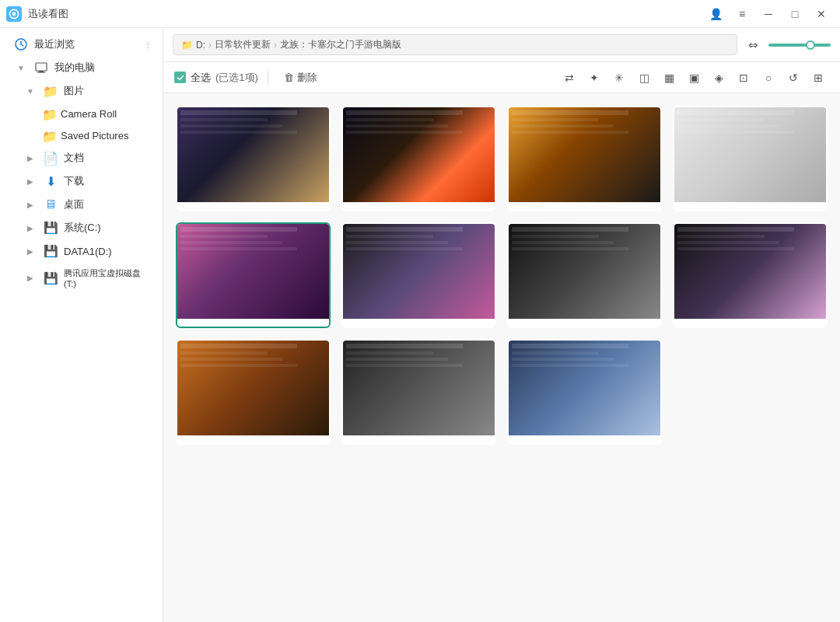  I want to click on select-all-label: 全选, so click(201, 78).